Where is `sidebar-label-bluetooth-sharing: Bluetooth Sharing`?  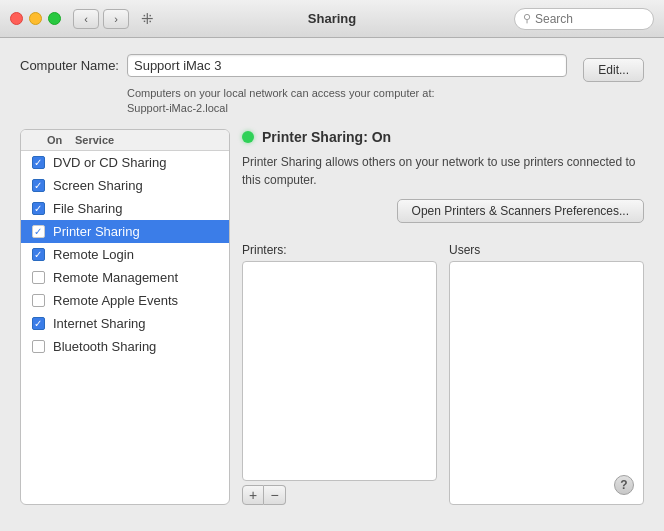 sidebar-label-bluetooth-sharing: Bluetooth Sharing is located at coordinates (104, 346).